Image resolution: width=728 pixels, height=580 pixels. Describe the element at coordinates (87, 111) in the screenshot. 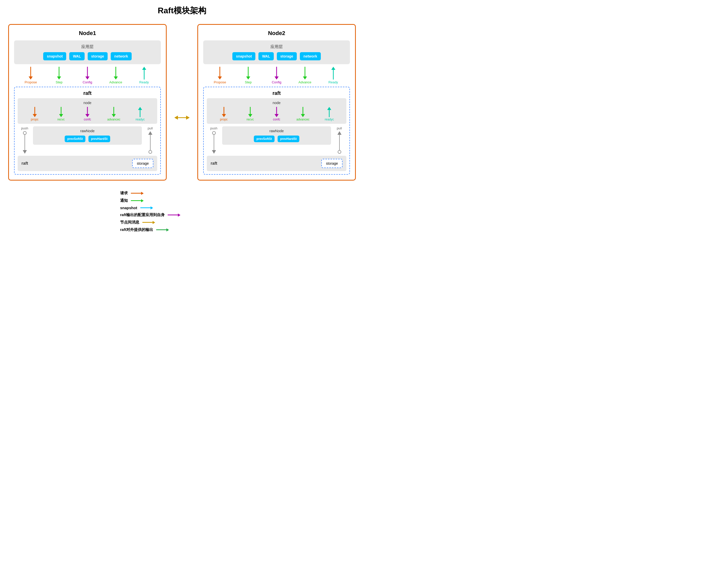

I see `node1-node-inner: node propc recvc` at that location.